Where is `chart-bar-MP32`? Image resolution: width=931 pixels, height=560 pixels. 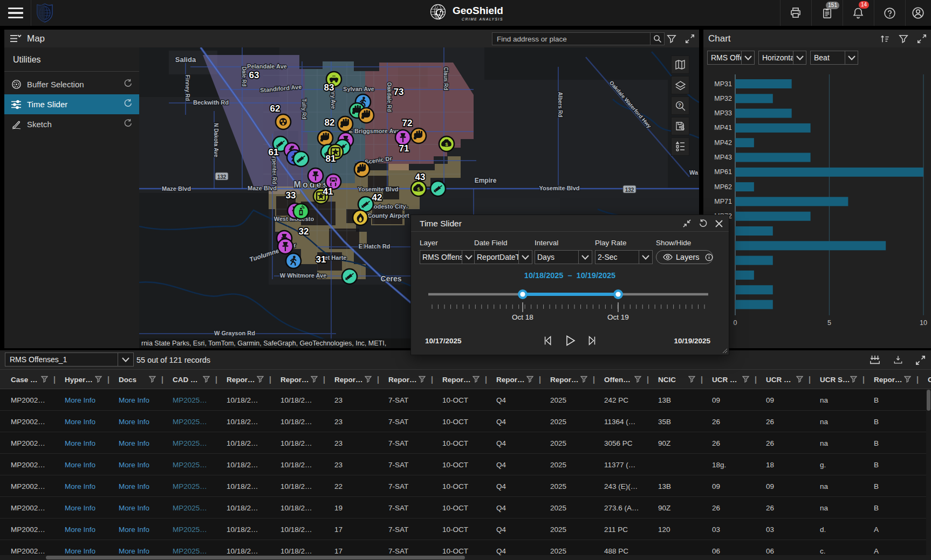
chart-bar-MP32 is located at coordinates (754, 98).